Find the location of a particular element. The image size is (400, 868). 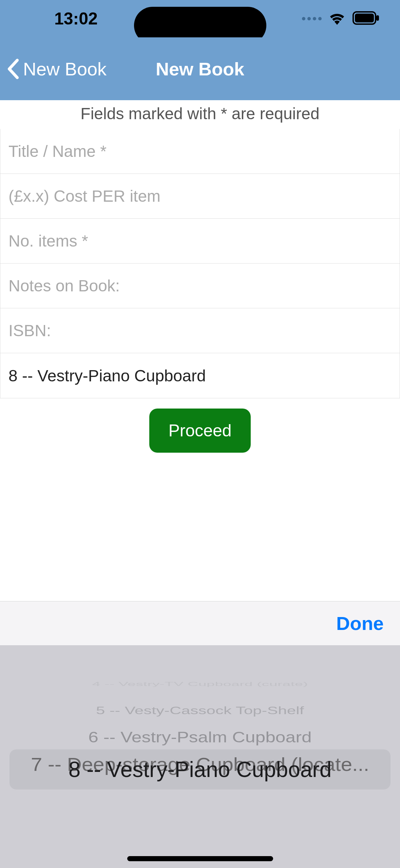

status-dots-icon is located at coordinates (312, 19).